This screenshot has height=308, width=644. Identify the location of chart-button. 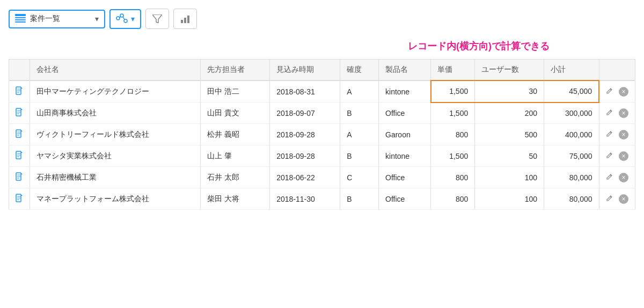
(185, 19).